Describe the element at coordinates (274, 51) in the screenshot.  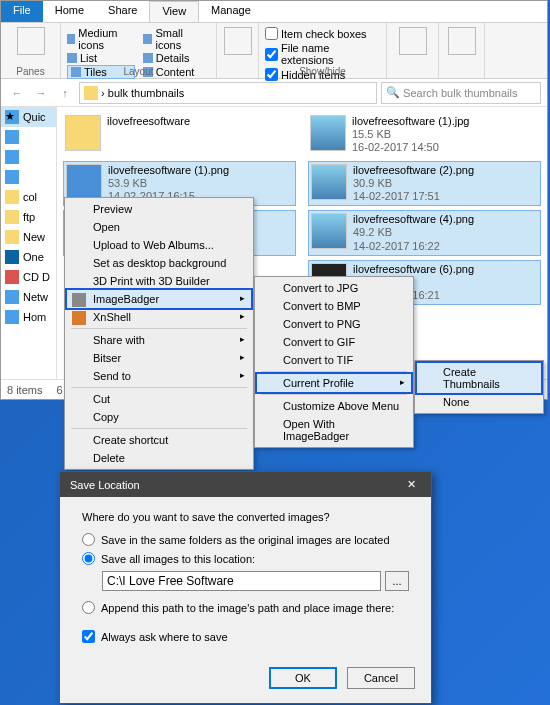
I see `ribbon: Panes Medium icons Small icons List Deta…` at that location.